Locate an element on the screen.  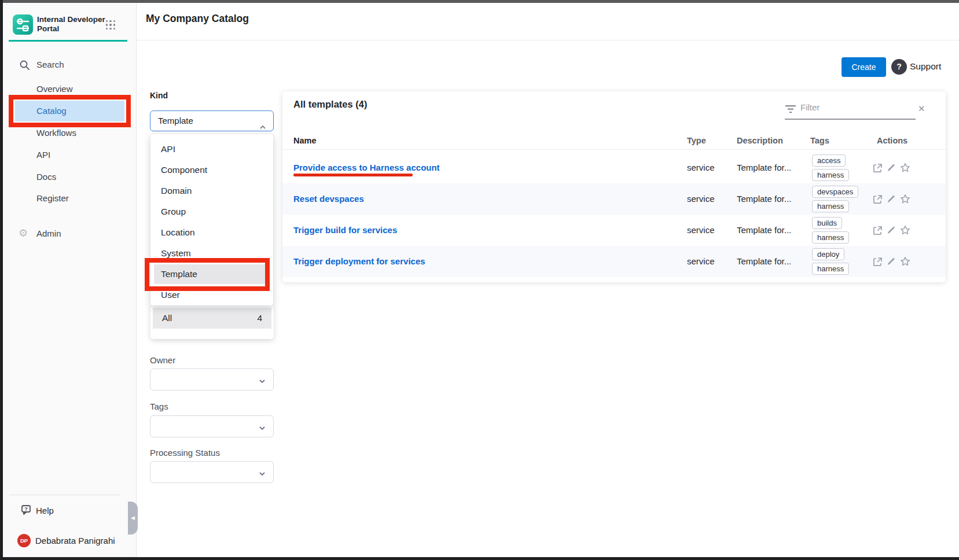
all-row-count: 4 is located at coordinates (259, 318).